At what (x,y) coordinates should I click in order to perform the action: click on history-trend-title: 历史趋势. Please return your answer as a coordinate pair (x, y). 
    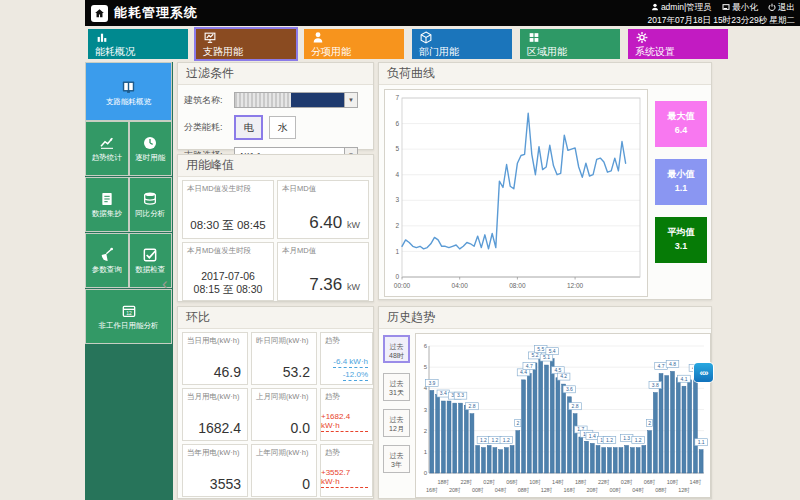
    Looking at the image, I should click on (545, 318).